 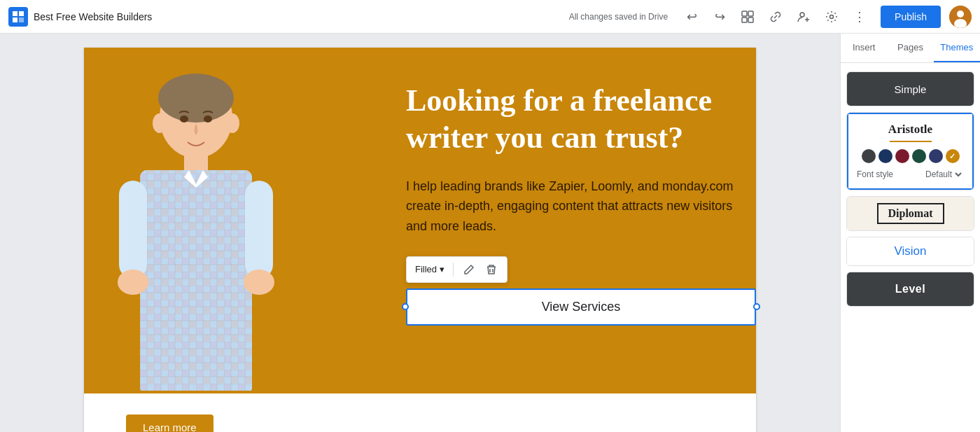 I want to click on theme-card-simple: Simple, so click(x=910, y=89).